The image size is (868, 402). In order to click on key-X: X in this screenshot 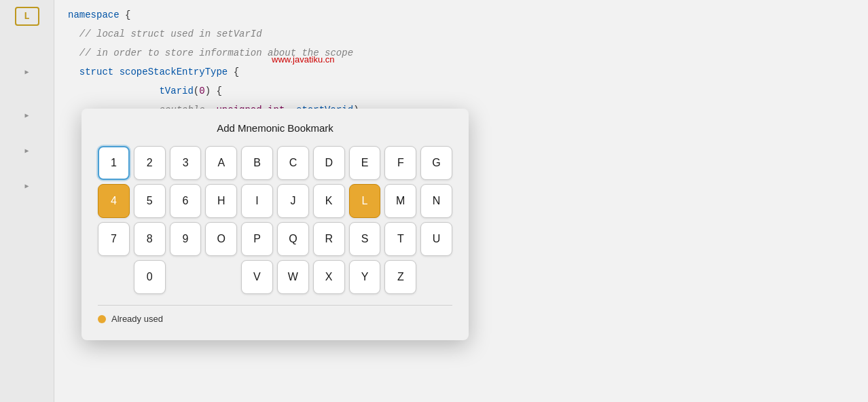, I will do `click(329, 277)`.